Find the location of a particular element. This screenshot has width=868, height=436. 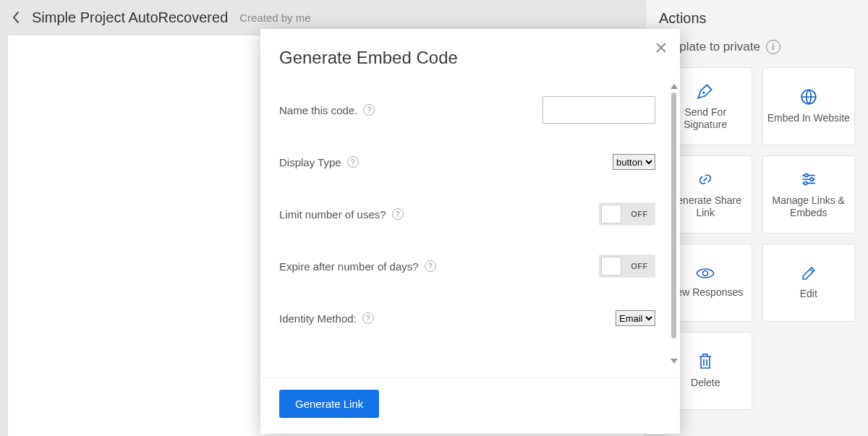

row-display-type: Display Type ? button is located at coordinates (467, 162).